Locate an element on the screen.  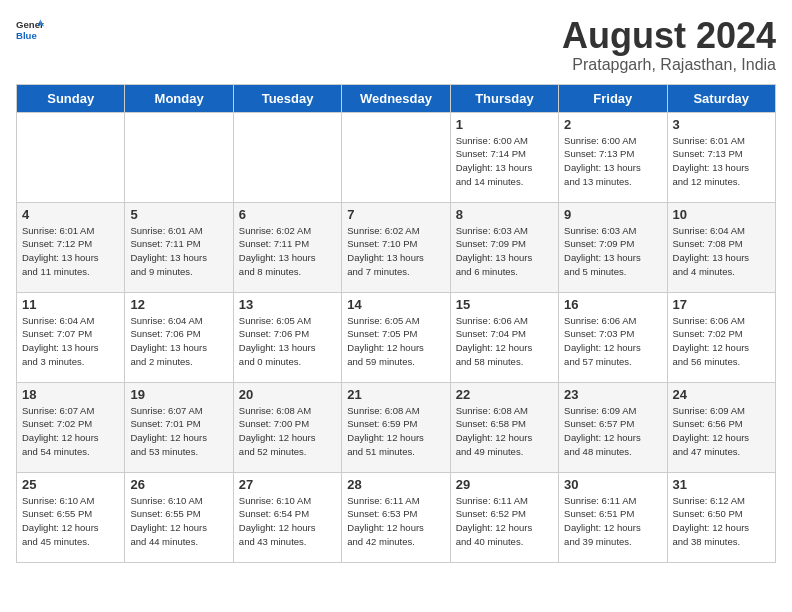
calendar-row-3: 18Sunrise: 6:07 AM Sunset: 7:02 PM Dayli… is located at coordinates (396, 427).